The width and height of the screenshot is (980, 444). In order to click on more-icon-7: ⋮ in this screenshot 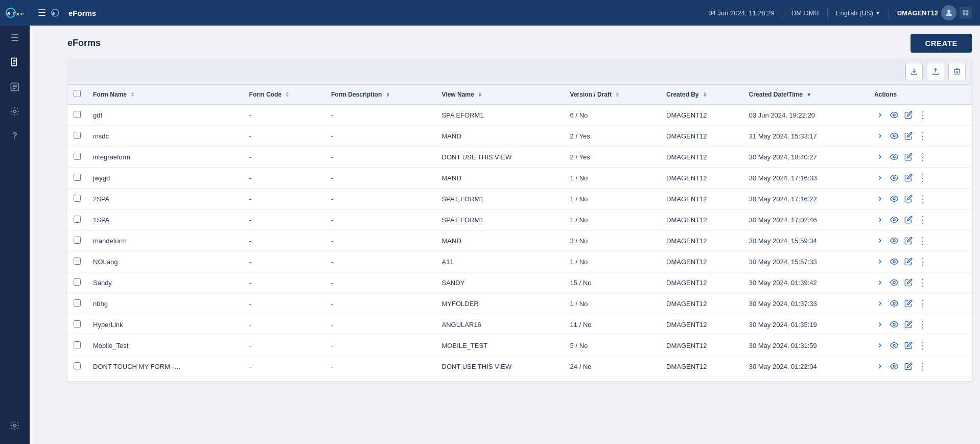, I will do `click(923, 262)`.